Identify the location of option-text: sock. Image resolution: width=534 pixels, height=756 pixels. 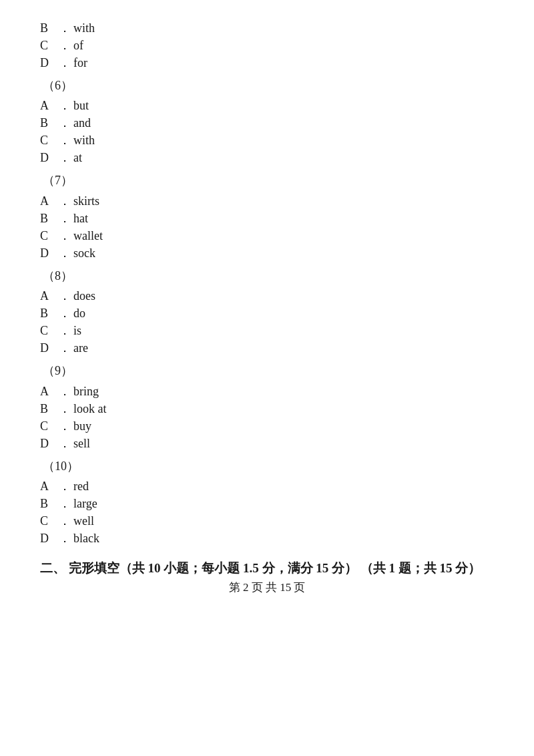
(84, 254).